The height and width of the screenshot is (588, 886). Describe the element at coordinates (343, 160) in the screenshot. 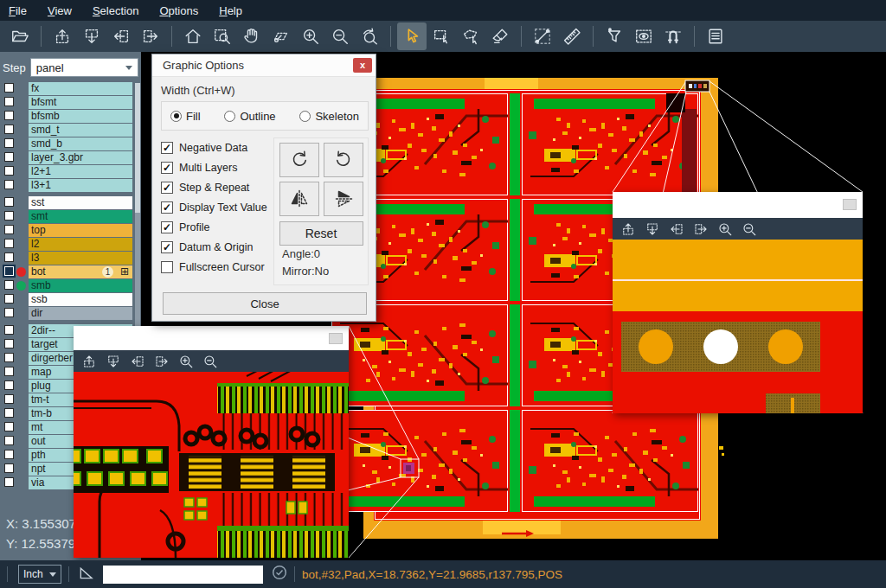

I see `rotate-ccw-button` at that location.